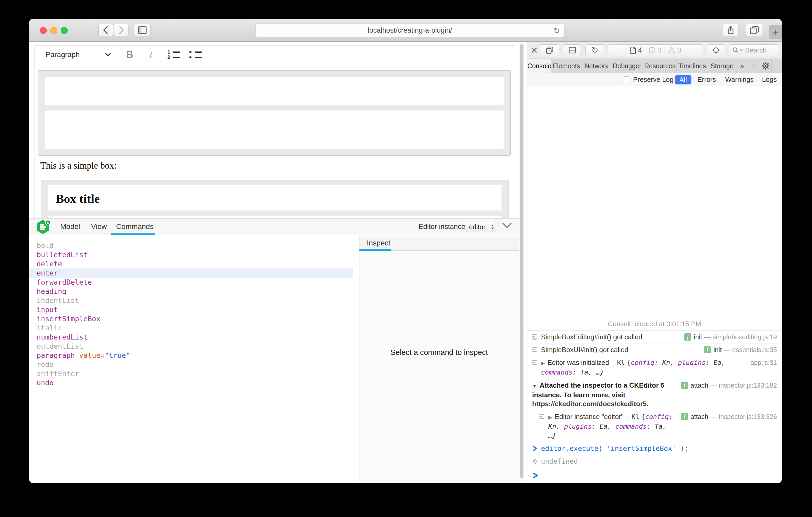 This screenshot has width=812, height=517. Describe the element at coordinates (70, 226) in the screenshot. I see `tab-model: Model` at that location.